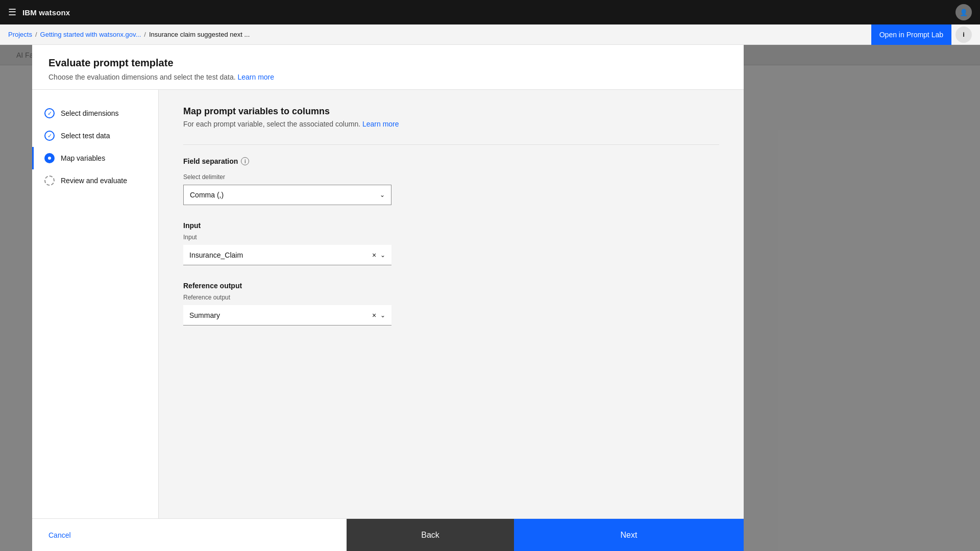 This screenshot has width=980, height=551. I want to click on delimiter-value: Comma (,), so click(207, 195).